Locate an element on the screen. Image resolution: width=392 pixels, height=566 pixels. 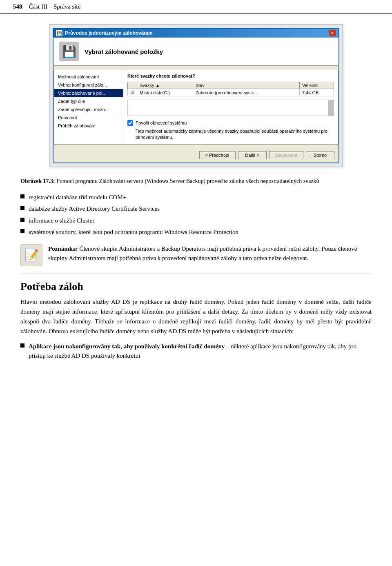
list-item: databáze služby Active Directory Certifi… is located at coordinates (196, 209).